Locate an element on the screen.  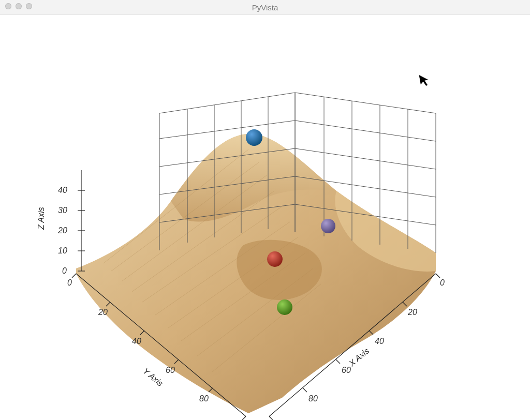
window-title: PyVista is located at coordinates (265, 7).